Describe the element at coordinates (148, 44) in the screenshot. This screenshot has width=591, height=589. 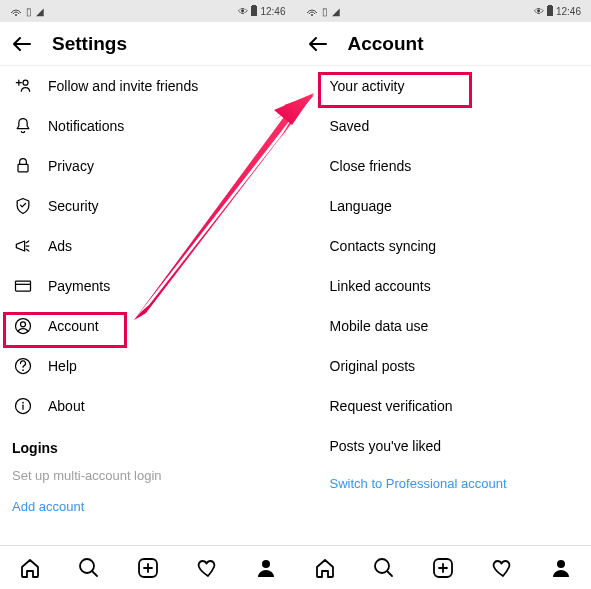
I see `settings-header: Settings` at that location.